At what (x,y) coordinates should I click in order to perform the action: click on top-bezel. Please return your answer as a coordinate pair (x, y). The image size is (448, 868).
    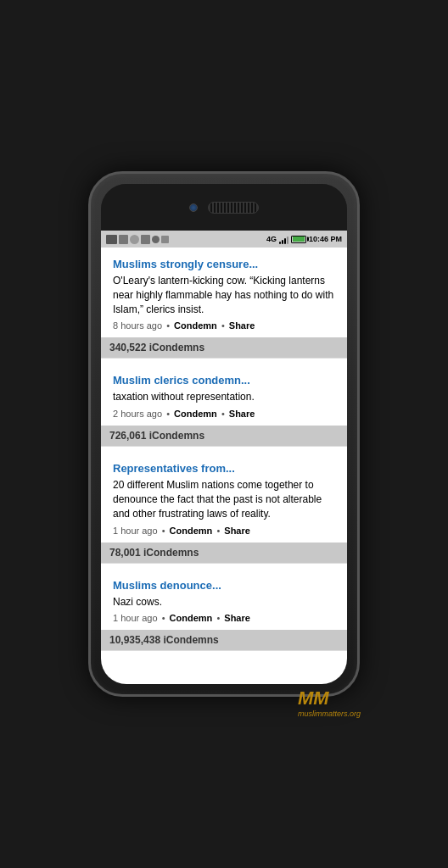
    Looking at the image, I should click on (224, 207).